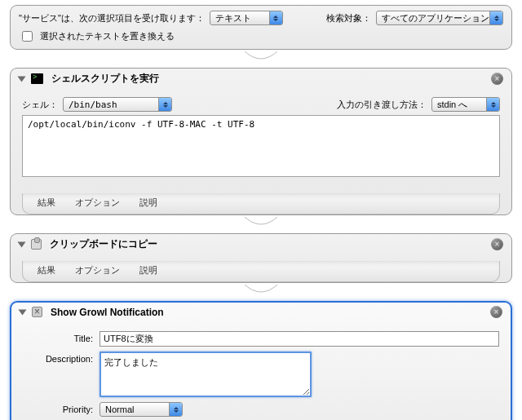  Describe the element at coordinates (246, 18) in the screenshot. I see `service-input-type-select: テキスト` at that location.